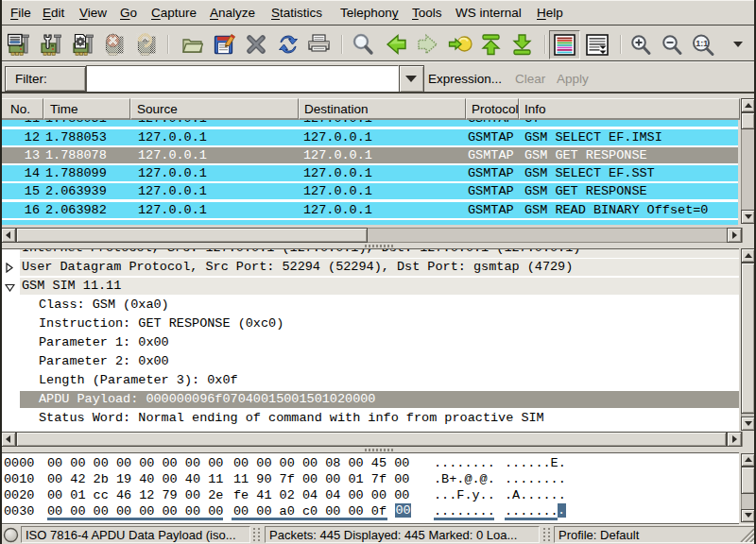 Image resolution: width=756 pixels, height=544 pixels. Describe the element at coordinates (701, 43) in the screenshot. I see `svg-text: 1:1` at that location.